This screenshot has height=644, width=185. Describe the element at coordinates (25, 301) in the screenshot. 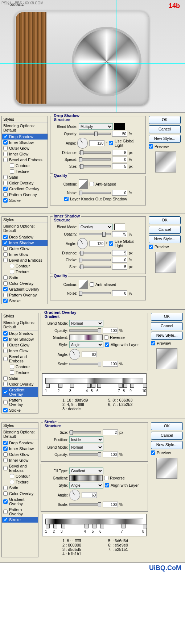

I see `style-item-stroke: Stroke` at that location.